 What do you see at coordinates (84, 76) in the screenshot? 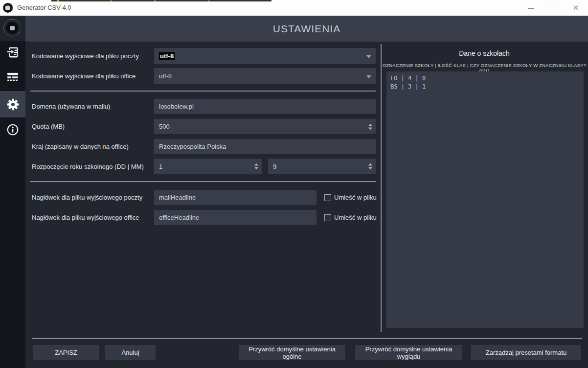
I see `encoding-office-label: Kodowanie wyjściowe dla pliku office` at bounding box center [84, 76].